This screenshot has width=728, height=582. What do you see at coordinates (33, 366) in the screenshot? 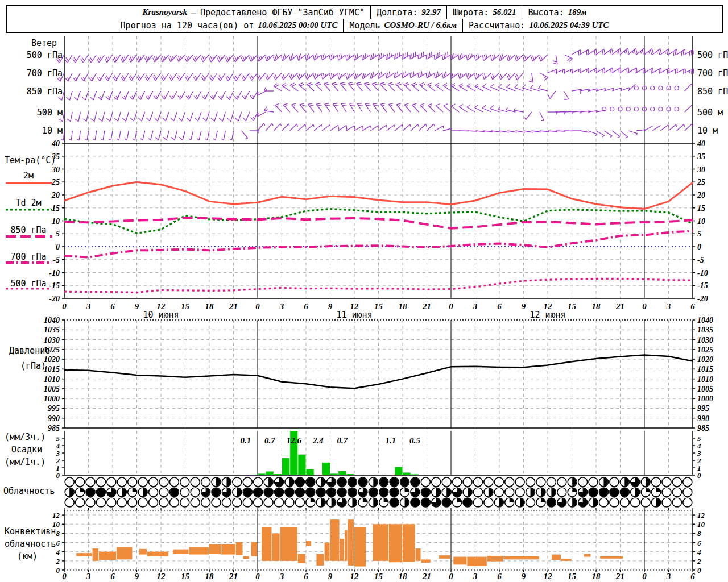
I see `pressure-unit-label: (гПа)` at bounding box center [33, 366].